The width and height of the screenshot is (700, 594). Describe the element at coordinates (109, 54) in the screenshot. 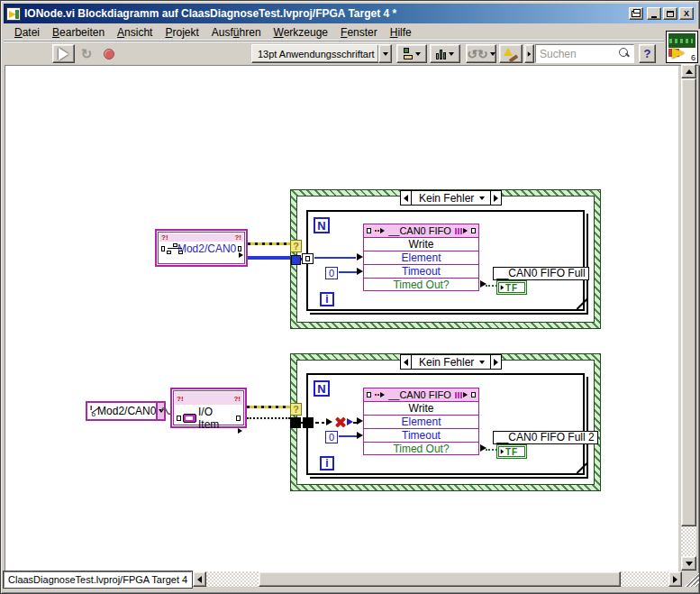

I see `abort-button` at that location.